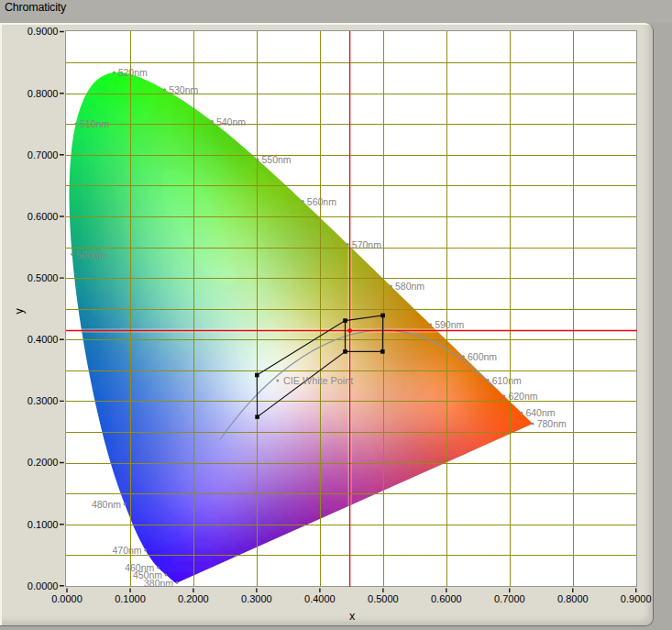 Image resolution: width=672 pixels, height=630 pixels. I want to click on svg-text: 500nm, so click(91, 255).